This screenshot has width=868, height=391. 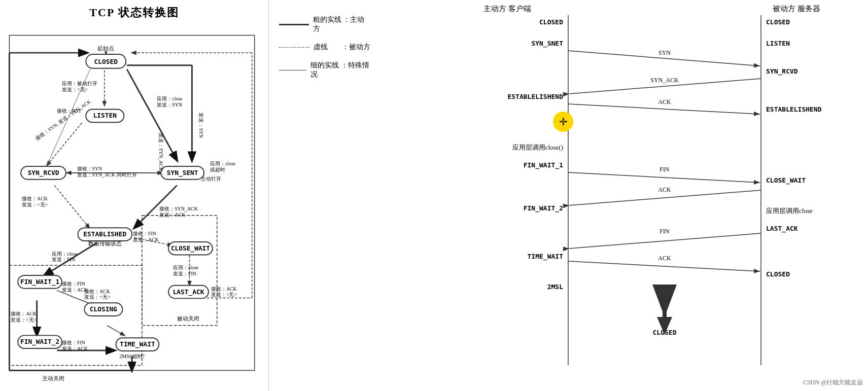 What do you see at coordinates (105, 243) in the screenshot?
I see `svg-text: 数据传输状态` at bounding box center [105, 243].